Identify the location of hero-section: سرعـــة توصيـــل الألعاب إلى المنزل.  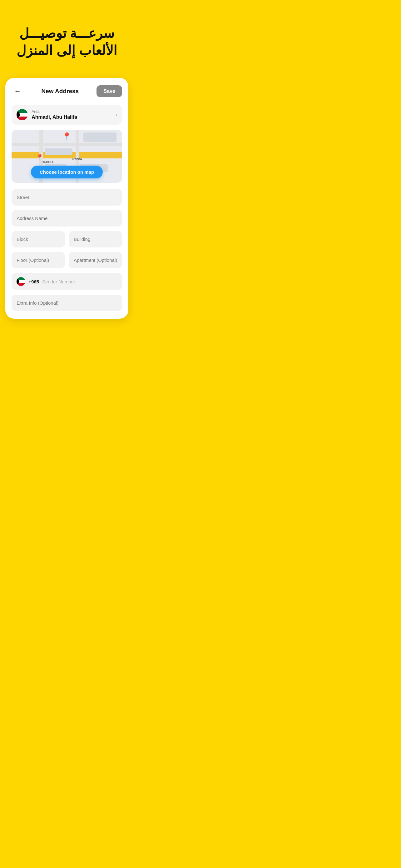
(67, 39).